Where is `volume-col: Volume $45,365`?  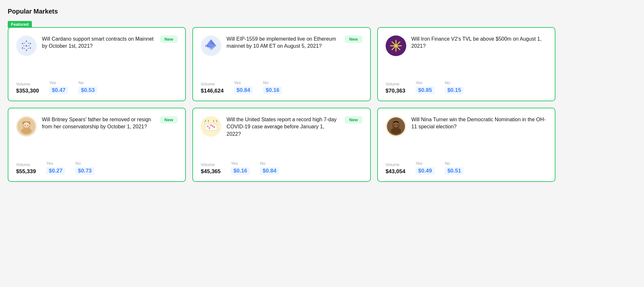
volume-col: Volume $45,365 is located at coordinates (211, 168).